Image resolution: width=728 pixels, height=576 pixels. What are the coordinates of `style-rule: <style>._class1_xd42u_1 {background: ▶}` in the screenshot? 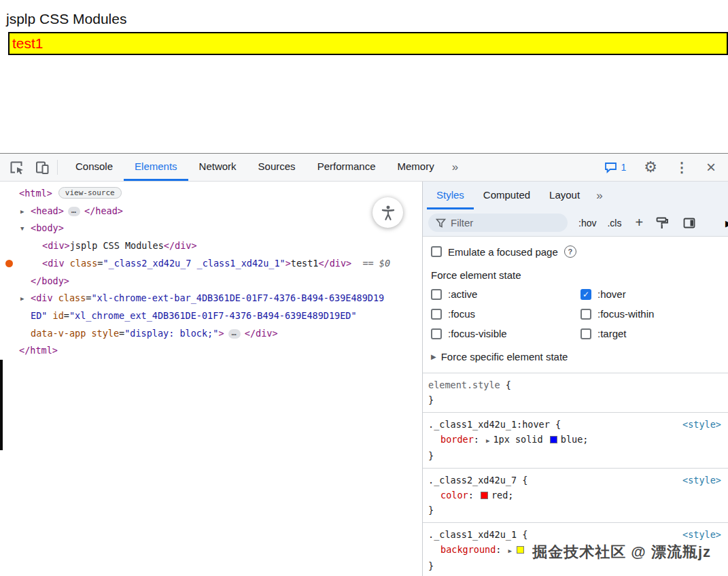 It's located at (575, 549).